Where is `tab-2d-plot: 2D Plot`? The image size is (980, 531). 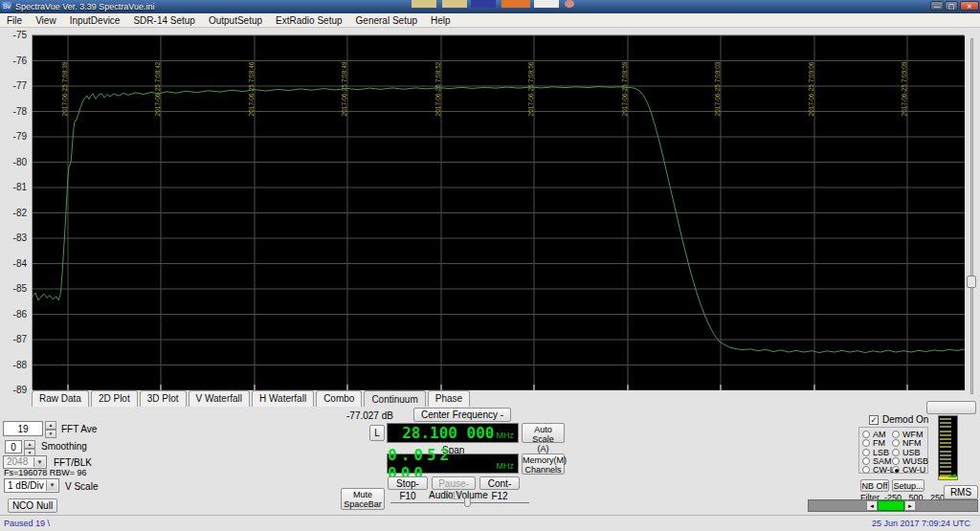
tab-2d-plot: 2D Plot is located at coordinates (115, 398).